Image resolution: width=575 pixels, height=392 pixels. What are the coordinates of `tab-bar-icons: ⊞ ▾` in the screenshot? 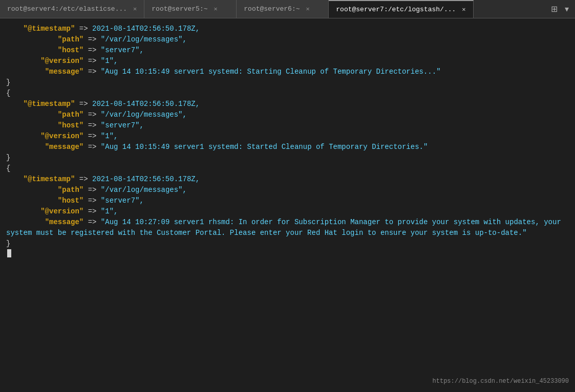 It's located at (562, 9).